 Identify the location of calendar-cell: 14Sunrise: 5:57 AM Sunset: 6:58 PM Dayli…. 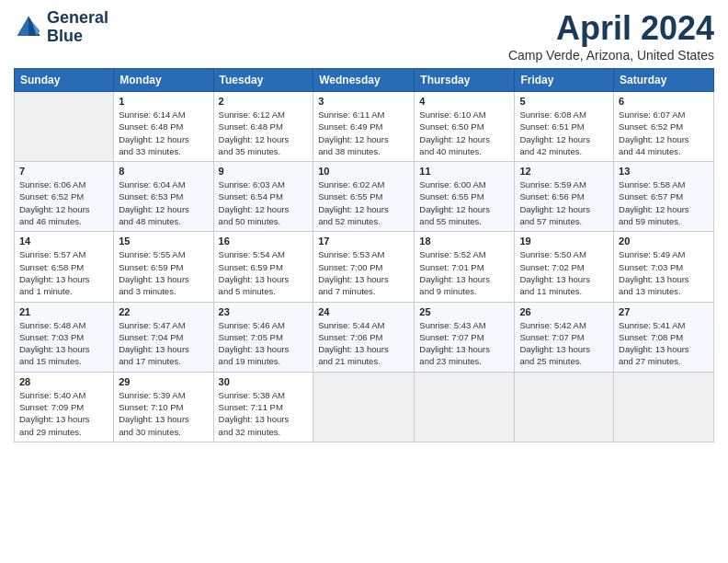
(64, 267).